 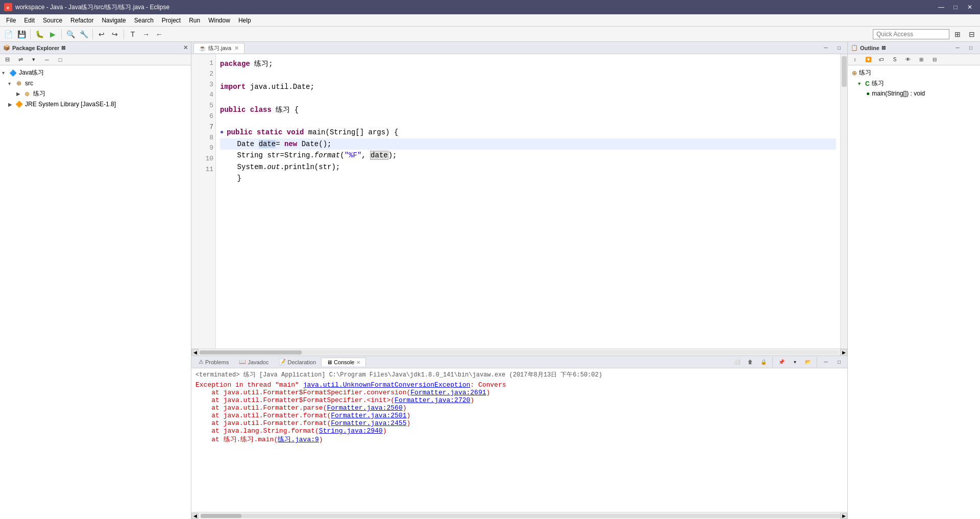 I want to click on console-hscroll-track, so click(x=521, y=516).